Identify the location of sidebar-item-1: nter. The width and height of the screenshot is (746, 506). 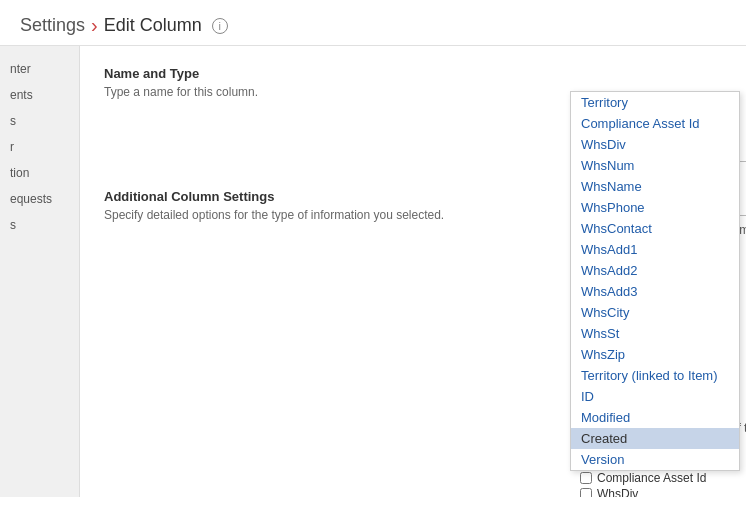
(40, 69).